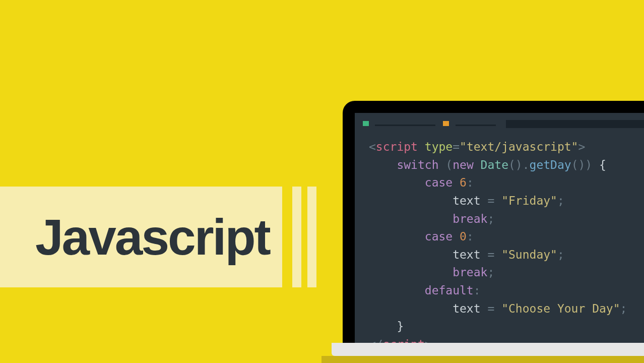  Describe the element at coordinates (560, 309) in the screenshot. I see `code-token: "Choose Your Day"` at that location.